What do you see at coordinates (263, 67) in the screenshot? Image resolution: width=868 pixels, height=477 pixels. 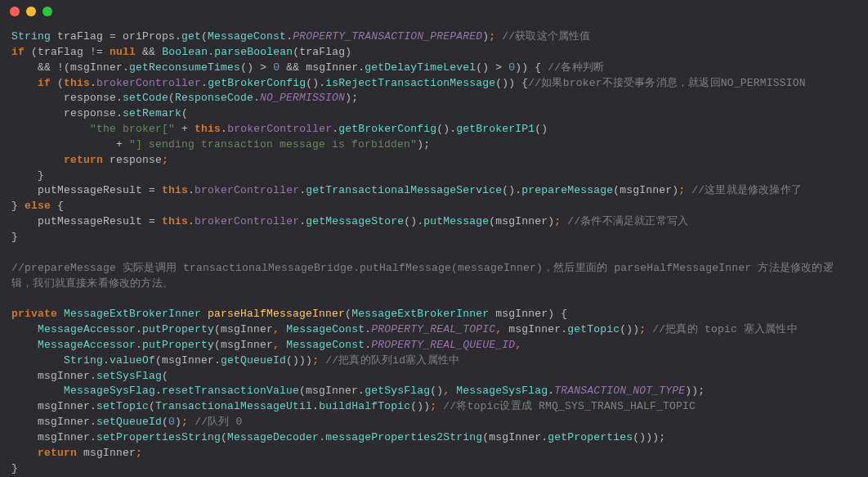 I see `code-token: >` at bounding box center [263, 67].